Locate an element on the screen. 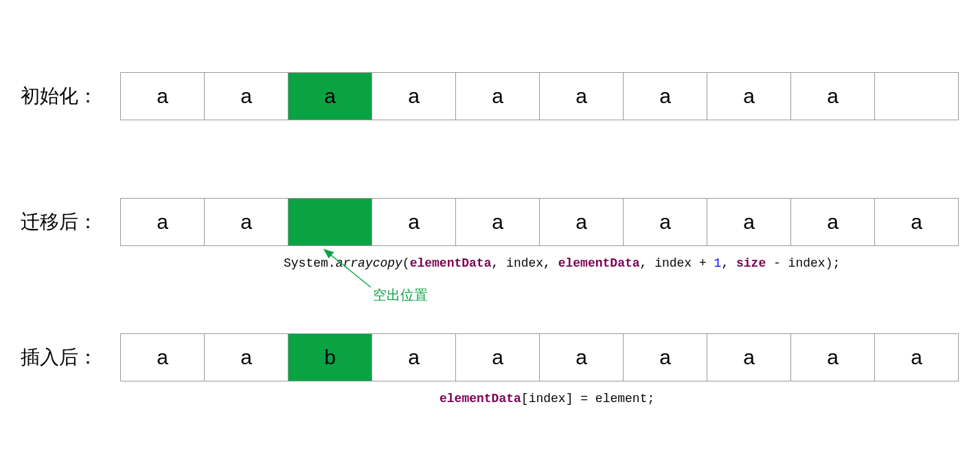 The width and height of the screenshot is (980, 455). array-initial: a a a a a a a a a is located at coordinates (540, 96).